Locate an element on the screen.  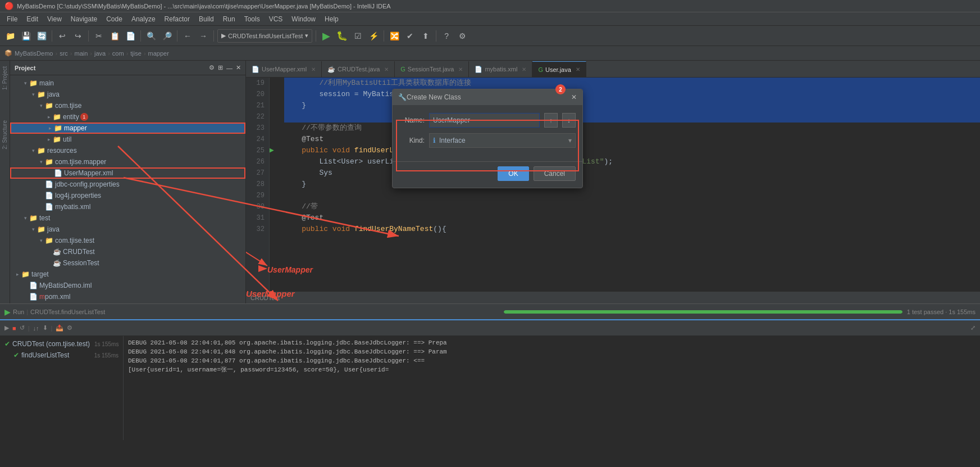
breadcrumb-com: com is located at coordinates (118, 53).